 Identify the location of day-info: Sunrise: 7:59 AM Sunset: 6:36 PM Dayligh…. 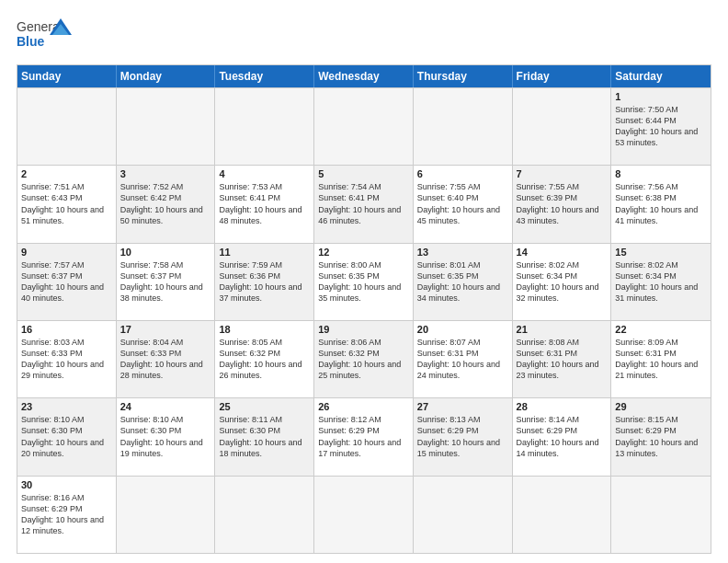
(265, 282).